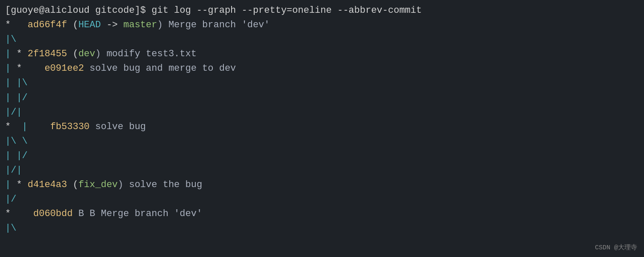 The height and width of the screenshot is (257, 644). Describe the element at coordinates (322, 25) in the screenshot. I see `terminal-line: * ad66f4f (HEAD -> master) Merge branch …` at that location.